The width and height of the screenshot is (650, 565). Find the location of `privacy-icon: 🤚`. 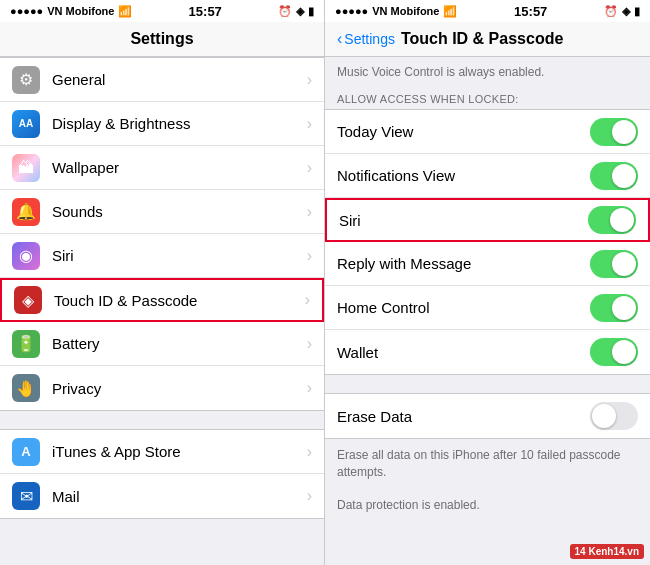

privacy-icon: 🤚 is located at coordinates (26, 388).